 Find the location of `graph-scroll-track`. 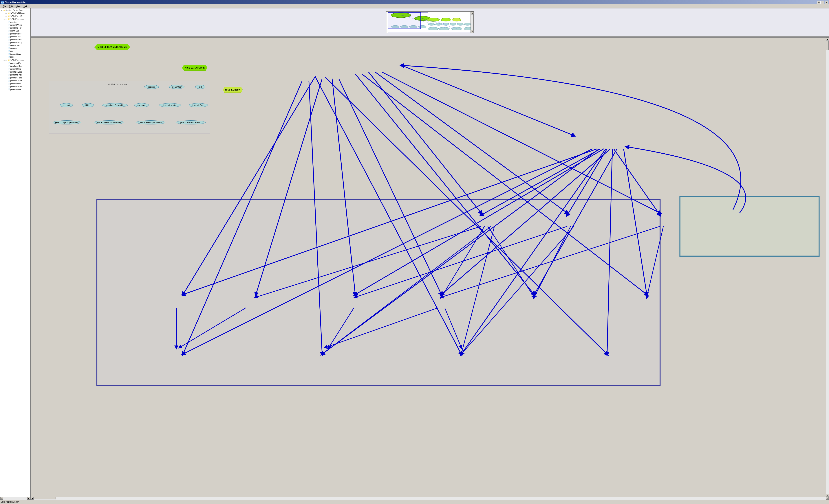

graph-scroll-track is located at coordinates (827, 267).